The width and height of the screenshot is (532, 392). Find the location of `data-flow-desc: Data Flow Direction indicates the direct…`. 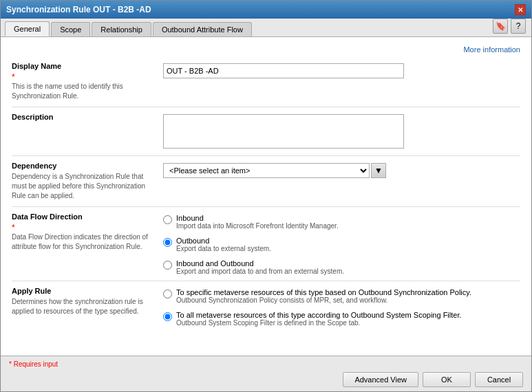

data-flow-desc: Data Flow Direction indicates the direct… is located at coordinates (82, 242).